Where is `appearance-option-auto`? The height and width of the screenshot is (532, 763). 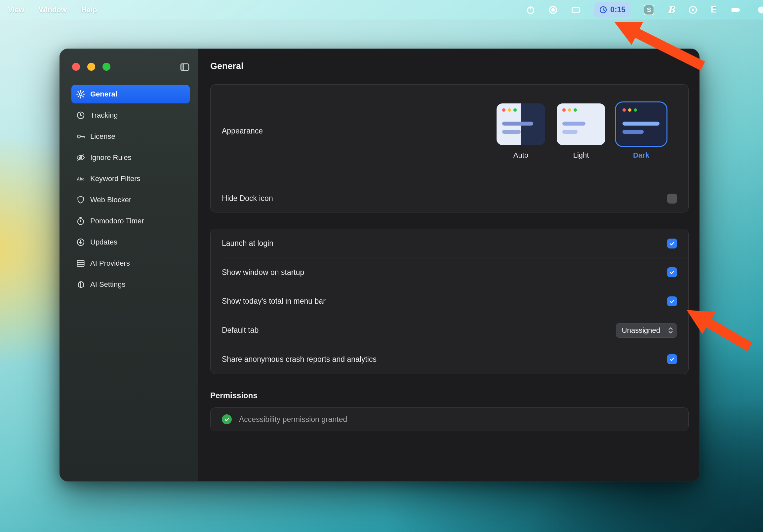 appearance-option-auto is located at coordinates (521, 124).